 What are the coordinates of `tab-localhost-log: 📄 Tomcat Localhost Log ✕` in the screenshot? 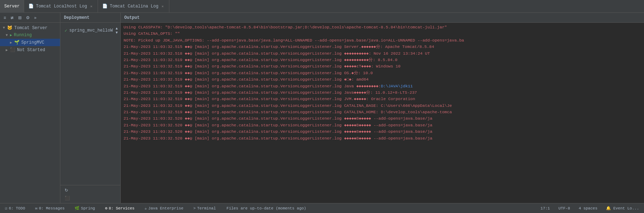 It's located at (61, 6).